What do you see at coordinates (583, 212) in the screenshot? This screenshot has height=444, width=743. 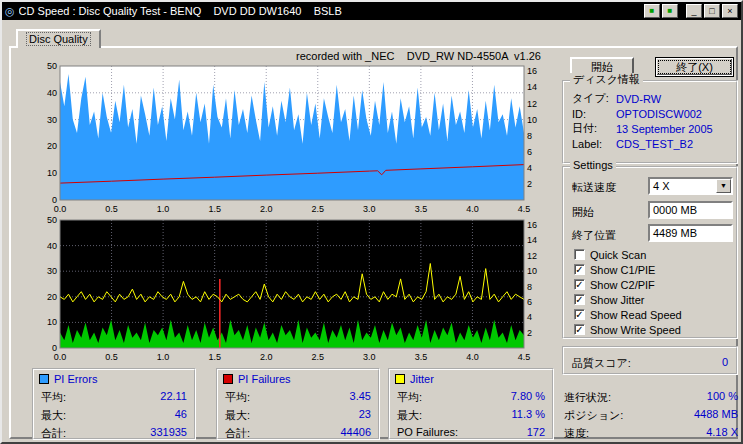 I see `start-pos-label: 開始` at bounding box center [583, 212].